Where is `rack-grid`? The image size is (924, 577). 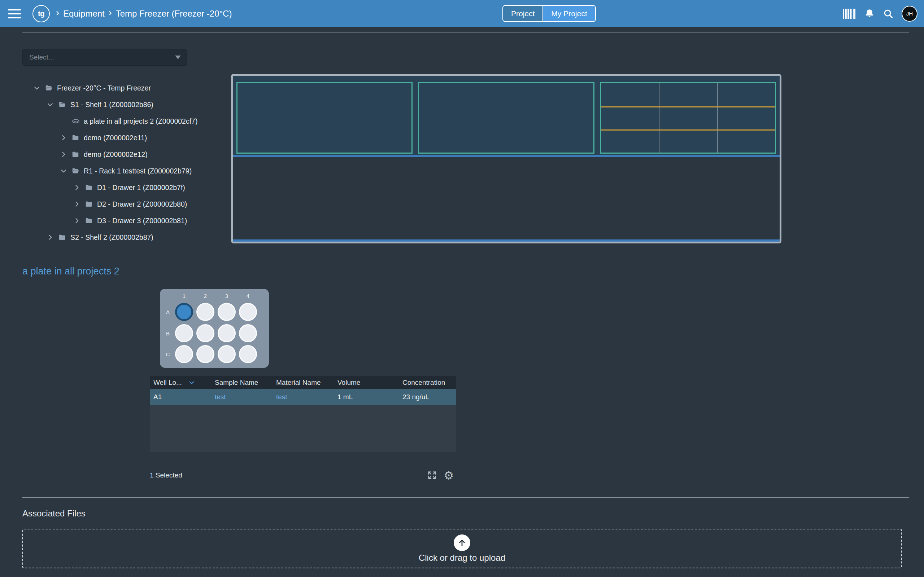
rack-grid is located at coordinates (688, 118).